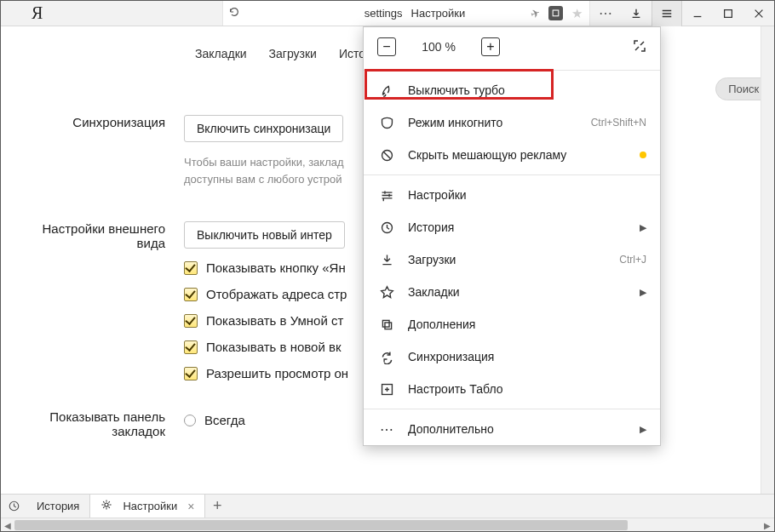  What do you see at coordinates (387, 429) in the screenshot?
I see `dots-icon: ⋯` at bounding box center [387, 429].